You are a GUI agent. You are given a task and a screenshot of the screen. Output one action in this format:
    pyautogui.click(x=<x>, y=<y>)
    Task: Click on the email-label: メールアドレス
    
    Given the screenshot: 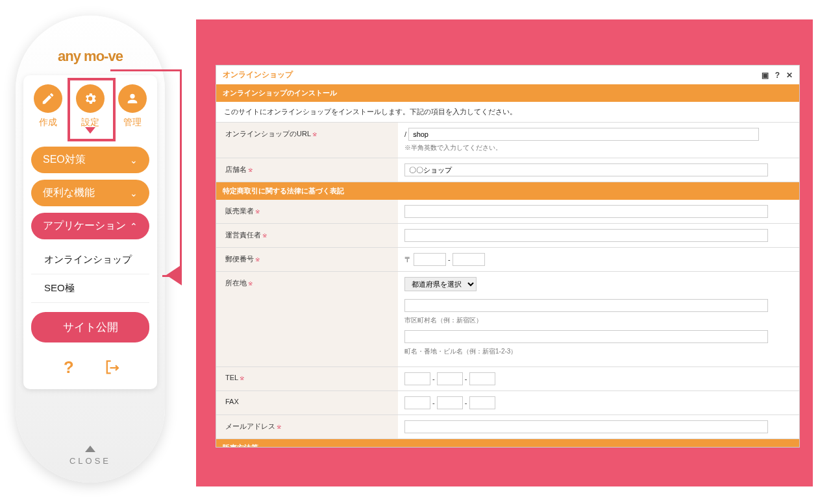 What is the action you would take?
    pyautogui.click(x=251, y=426)
    